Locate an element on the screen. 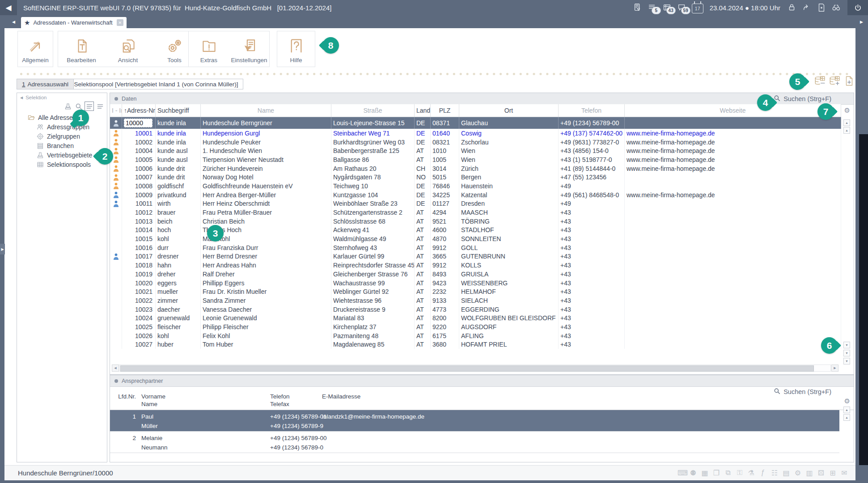 The image size is (868, 483). cell-strasse: Nygårdsgaten 78 is located at coordinates (373, 177).